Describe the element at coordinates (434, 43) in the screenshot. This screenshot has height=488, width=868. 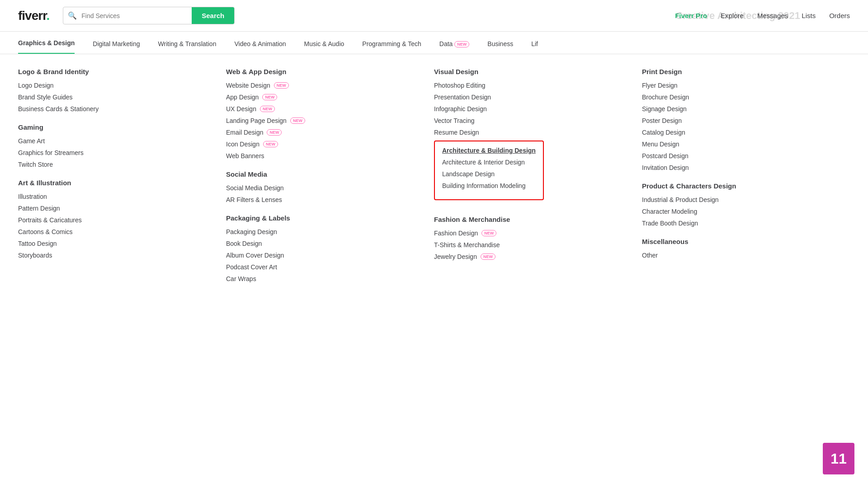
I see `category-nav: Graphics & Design Digital Marketing Writ…` at that location.